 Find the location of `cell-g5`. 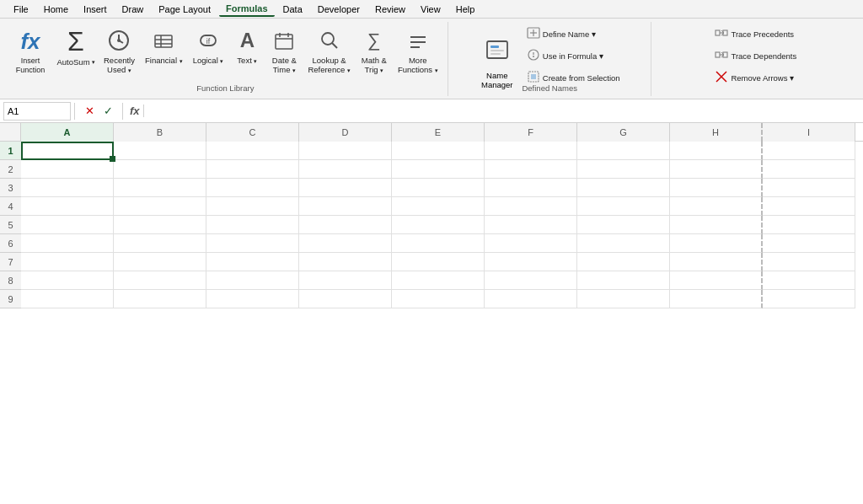

cell-g5 is located at coordinates (624, 225).